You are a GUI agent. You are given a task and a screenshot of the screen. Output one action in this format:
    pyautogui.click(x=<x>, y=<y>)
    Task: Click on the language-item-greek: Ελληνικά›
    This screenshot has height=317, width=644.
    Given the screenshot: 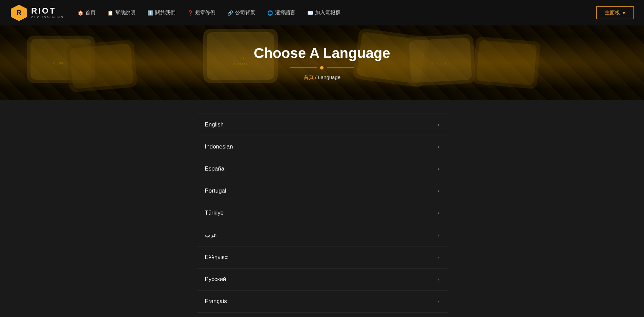 What is the action you would take?
    pyautogui.click(x=322, y=258)
    